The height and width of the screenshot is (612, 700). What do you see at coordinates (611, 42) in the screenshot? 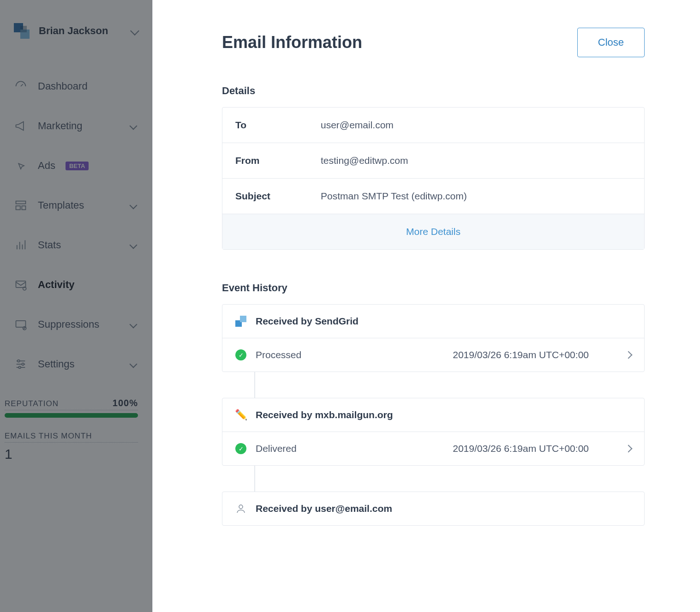
I see `close-button: Close` at bounding box center [611, 42].